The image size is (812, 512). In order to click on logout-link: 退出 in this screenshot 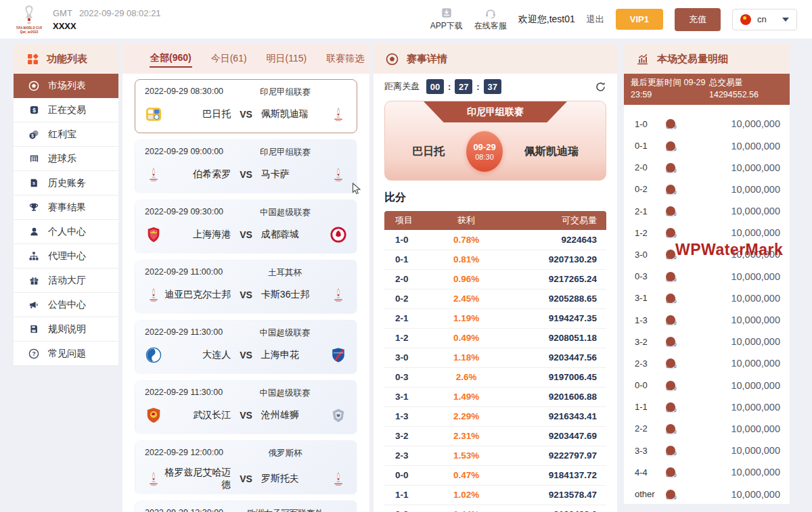, I will do `click(595, 20)`.